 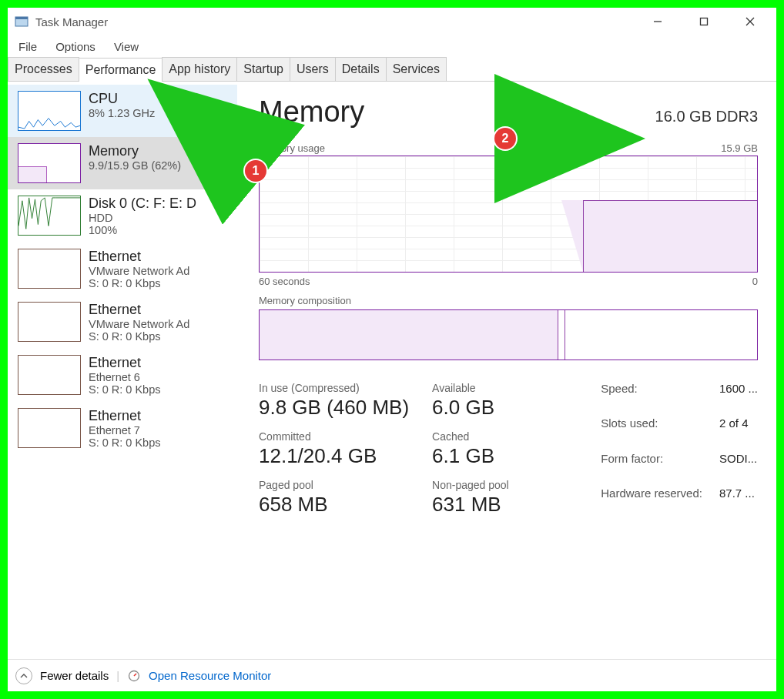 What do you see at coordinates (471, 388) in the screenshot?
I see `available-label: Available` at bounding box center [471, 388].